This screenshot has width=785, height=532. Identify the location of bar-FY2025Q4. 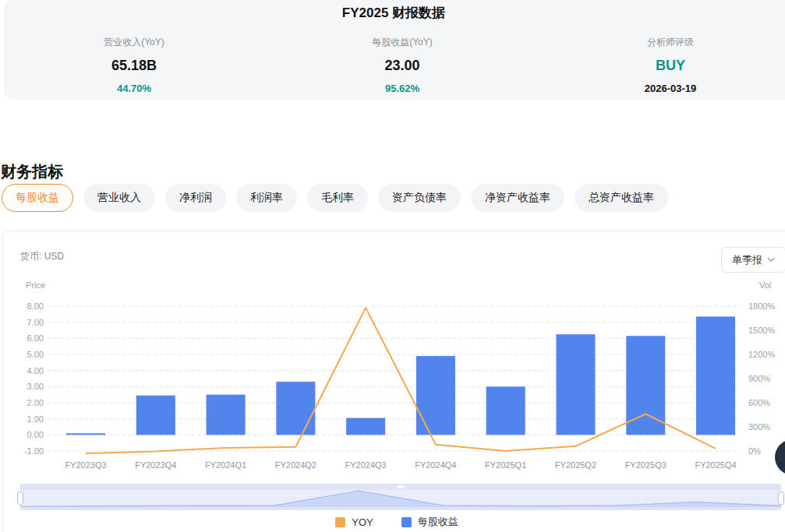
(716, 375).